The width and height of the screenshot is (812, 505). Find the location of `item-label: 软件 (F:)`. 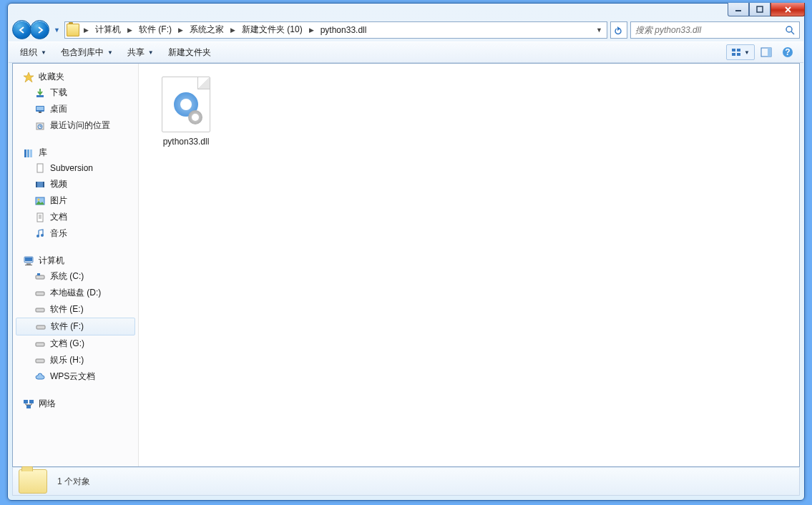

item-label: 软件 (F:) is located at coordinates (67, 326).